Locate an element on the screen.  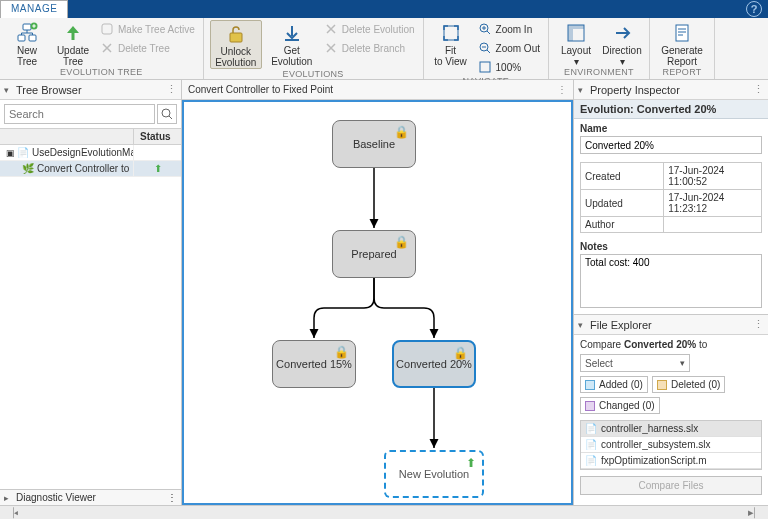
direction-label: Direction▾ is located at coordinates (622, 56).